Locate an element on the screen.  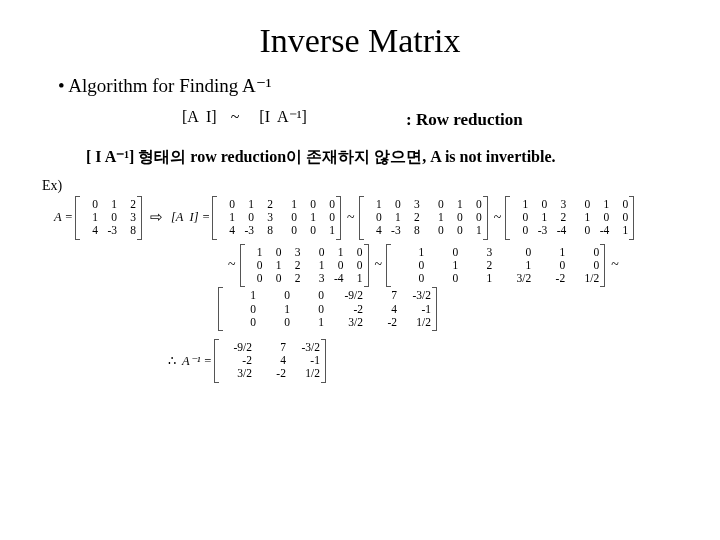
example-row-1: A = 0121034-38 ⇨ [A I] = 0121001030104-3… is located at coordinates (387, 218).